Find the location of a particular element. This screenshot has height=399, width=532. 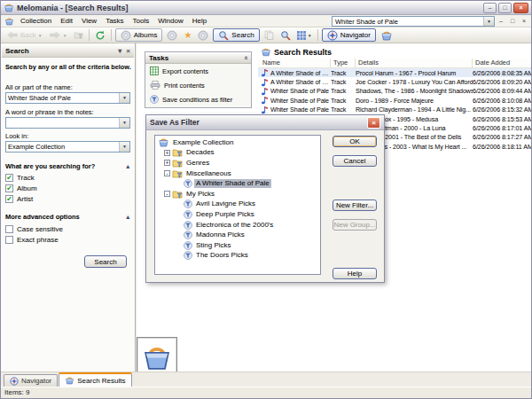

tree-item: Sting Picks is located at coordinates (238, 246).